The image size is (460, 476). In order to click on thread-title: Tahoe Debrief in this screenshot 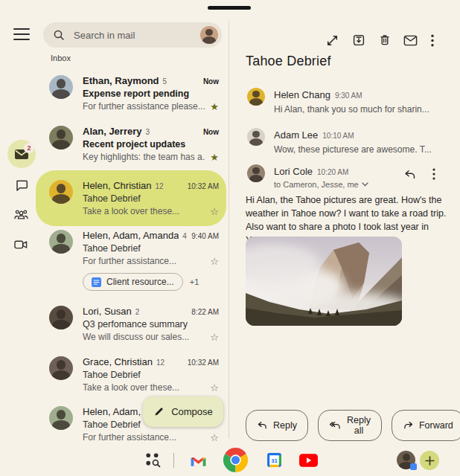, I will do `click(289, 61)`.